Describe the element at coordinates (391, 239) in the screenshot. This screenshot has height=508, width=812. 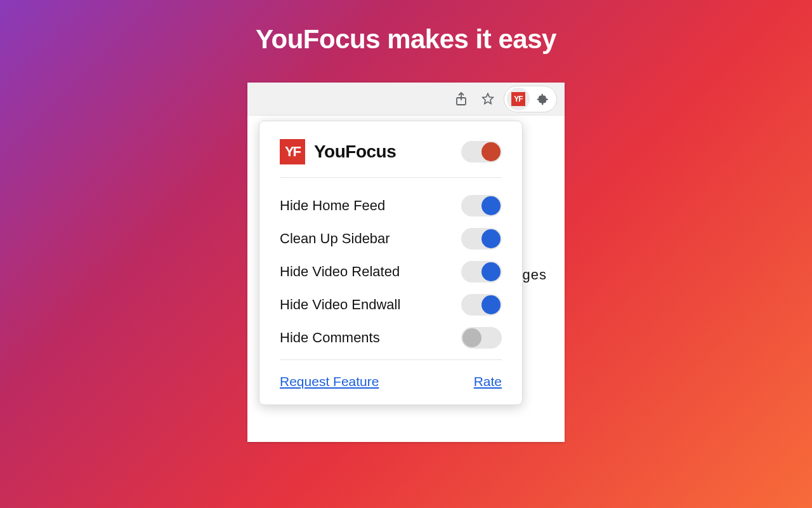
I see `option-clean-up-sidebar: Clean Up Sidebar` at that location.